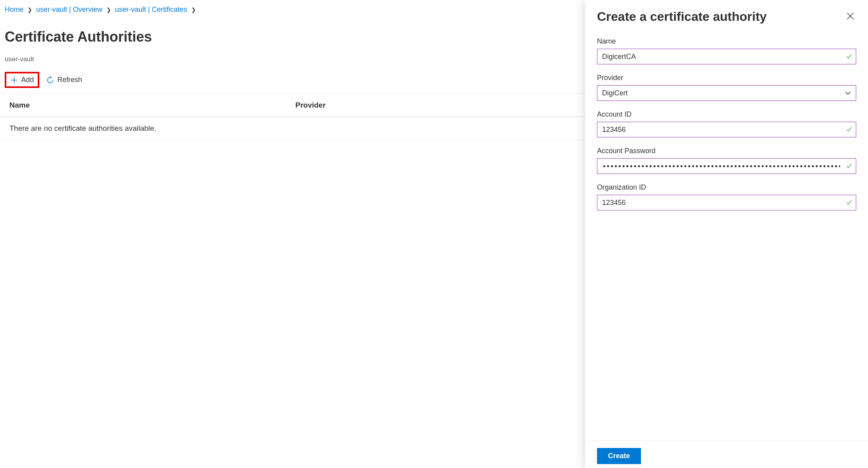 This screenshot has width=868, height=468. Describe the element at coordinates (727, 166) in the screenshot. I see `account-password-input` at that location.